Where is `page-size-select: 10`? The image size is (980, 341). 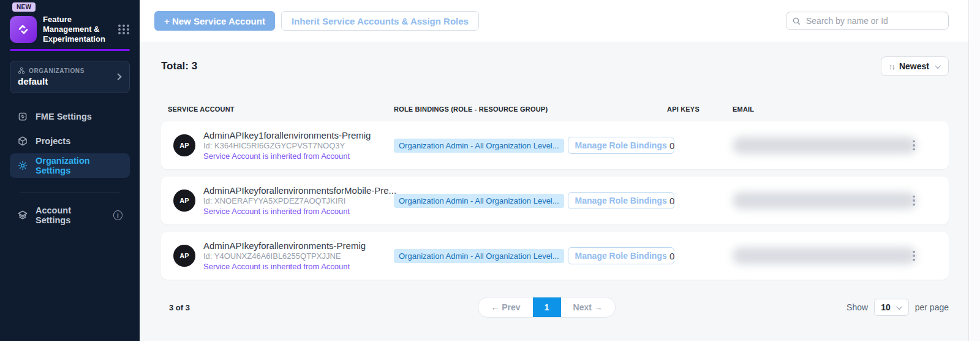 page-size-select: 10 is located at coordinates (892, 307).